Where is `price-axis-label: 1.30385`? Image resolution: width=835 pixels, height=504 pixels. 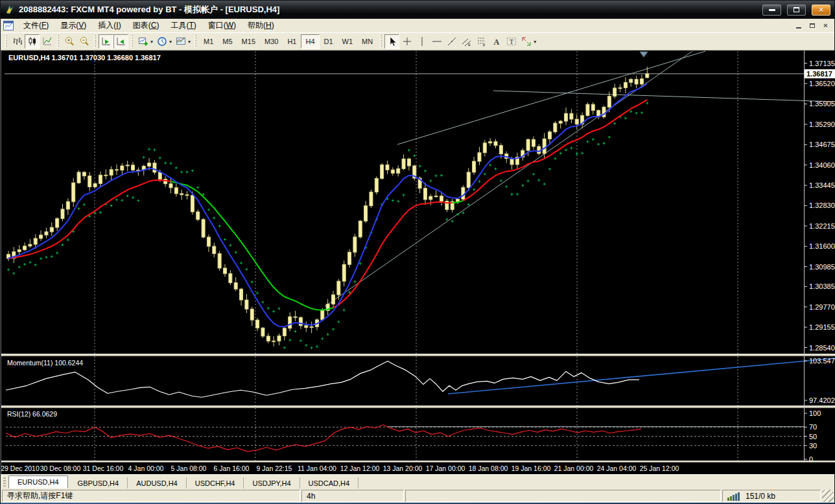
price-axis-label: 1.30385 is located at coordinates (822, 286).